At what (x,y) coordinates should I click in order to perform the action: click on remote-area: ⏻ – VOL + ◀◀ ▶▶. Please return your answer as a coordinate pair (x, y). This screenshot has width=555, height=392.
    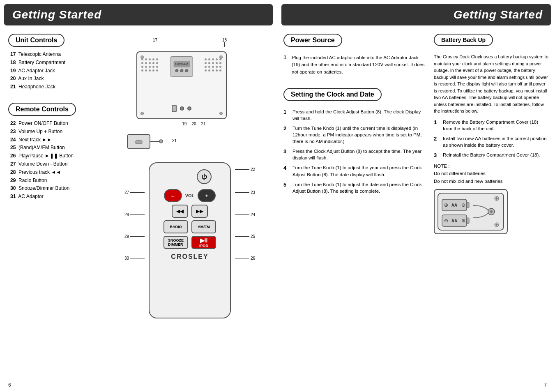
    Looking at the image, I should click on (190, 240).